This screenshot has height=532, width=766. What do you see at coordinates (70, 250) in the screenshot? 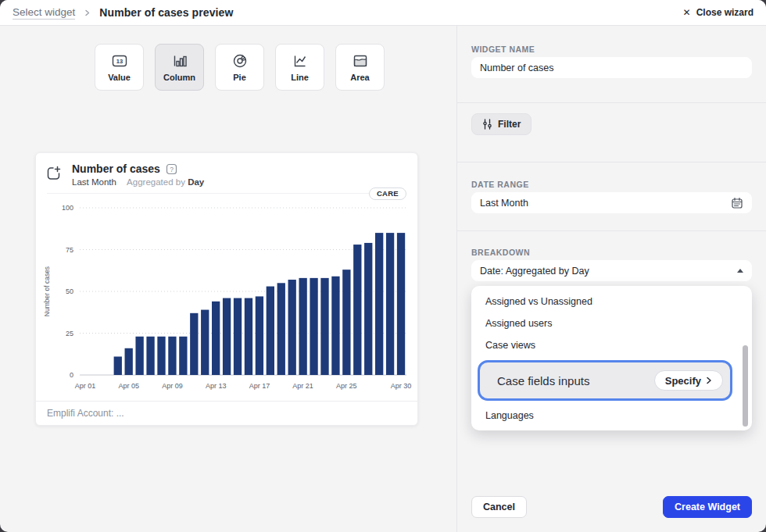
I see `svg-text: 75` at bounding box center [70, 250].